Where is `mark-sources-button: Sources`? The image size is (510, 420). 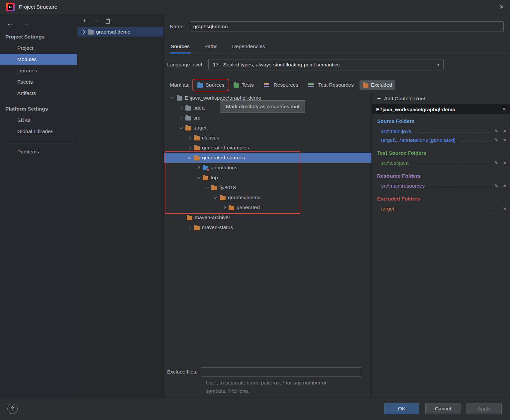 mark-sources-button: Sources is located at coordinates (211, 85).